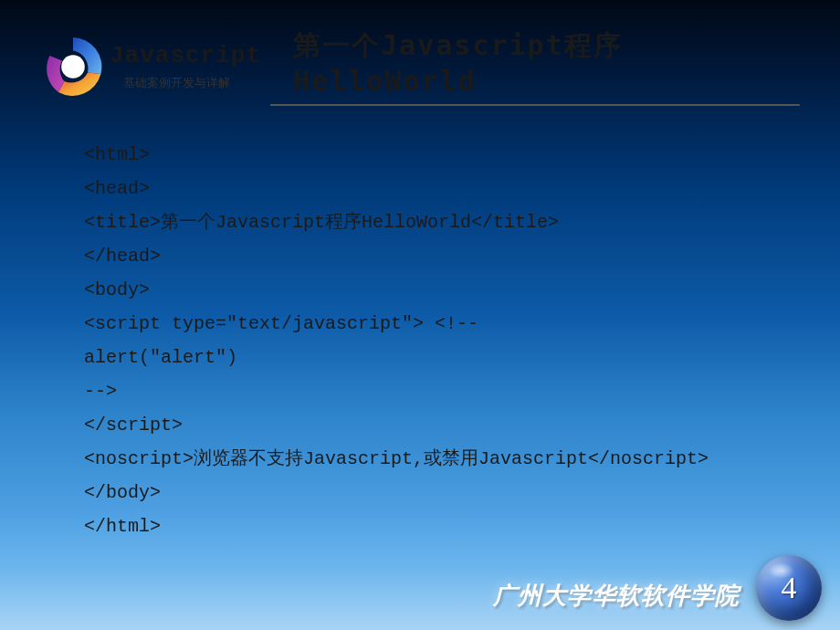 This screenshot has width=840, height=630. I want to click on logo-title: Javascript, so click(185, 56).